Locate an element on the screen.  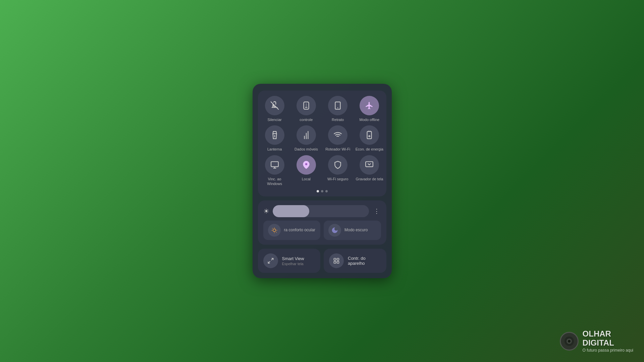
page-dots is located at coordinates (322, 191).